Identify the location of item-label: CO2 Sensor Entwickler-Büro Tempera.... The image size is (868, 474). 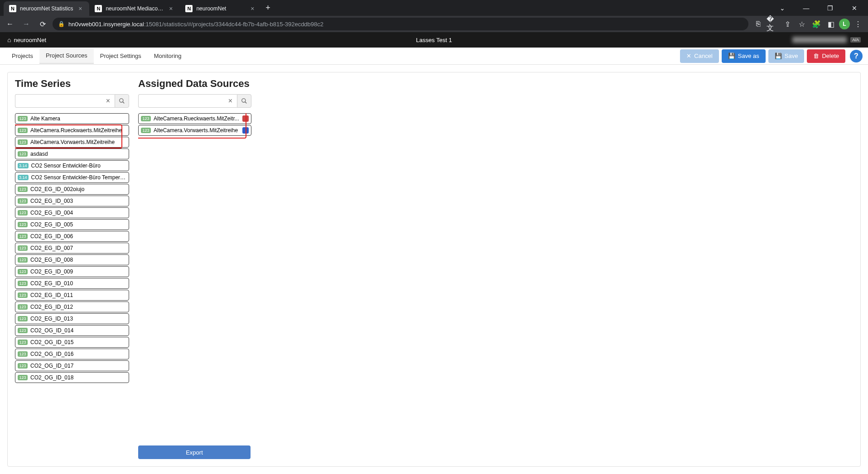
(79, 177).